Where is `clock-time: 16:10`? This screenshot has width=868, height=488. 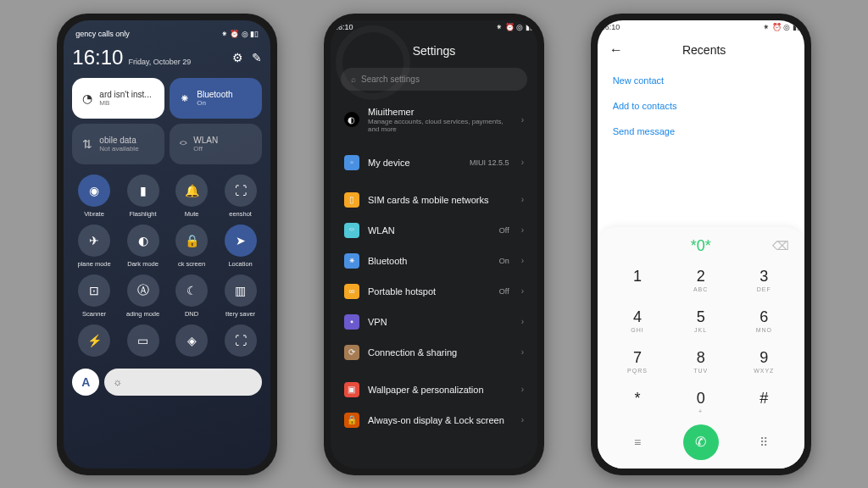 clock-time: 16:10 is located at coordinates (97, 58).